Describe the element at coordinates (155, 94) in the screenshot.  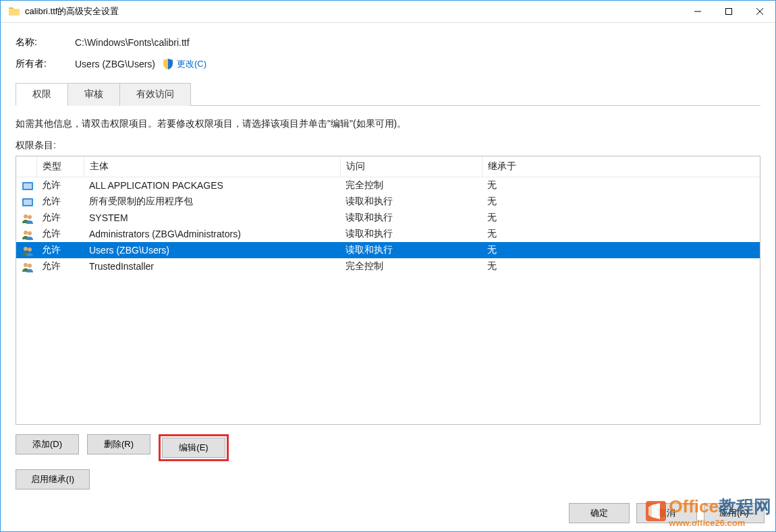
I see `tab-effective-access: 有效访问` at that location.